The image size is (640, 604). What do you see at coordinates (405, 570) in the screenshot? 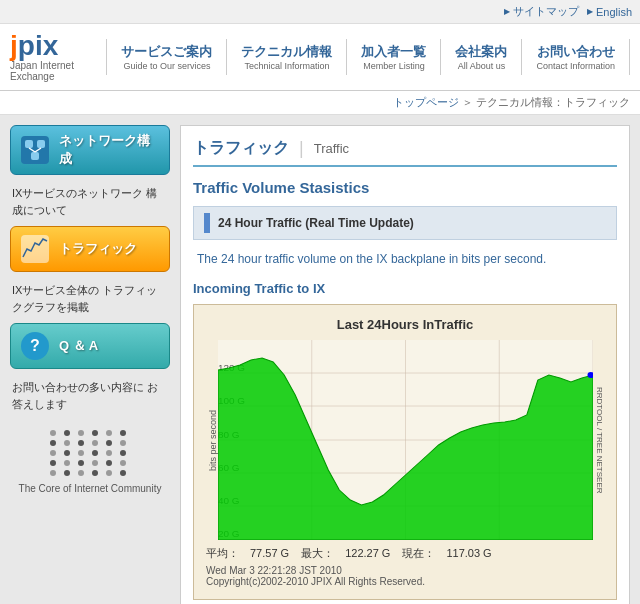
I see `chart-footnote1: Wed Mar 3 22:21:28 JST 2010` at bounding box center [405, 570].